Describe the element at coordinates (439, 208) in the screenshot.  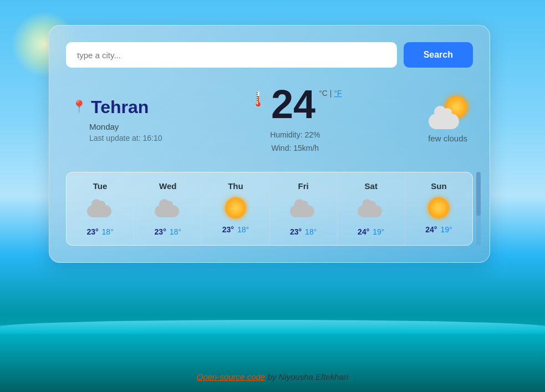
I see `forecast-day: Sun24°19°` at that location.